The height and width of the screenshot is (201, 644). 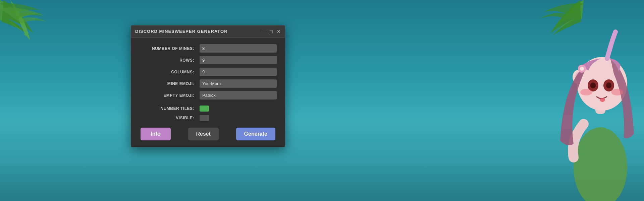 I want to click on columns-row: COLUMNS:, so click(x=208, y=72).